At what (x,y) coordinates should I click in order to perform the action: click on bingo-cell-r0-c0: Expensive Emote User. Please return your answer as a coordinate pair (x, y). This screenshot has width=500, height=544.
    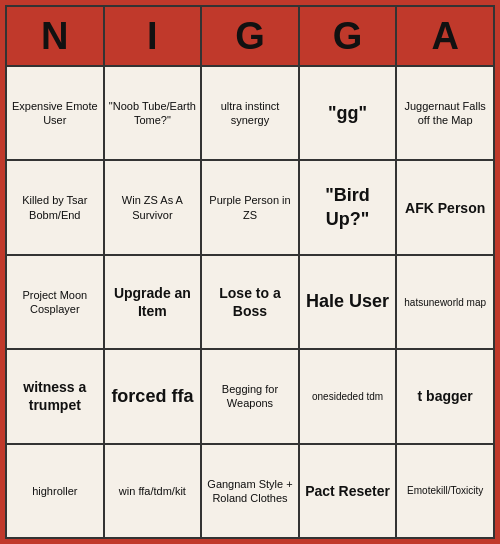
    Looking at the image, I should click on (56, 113).